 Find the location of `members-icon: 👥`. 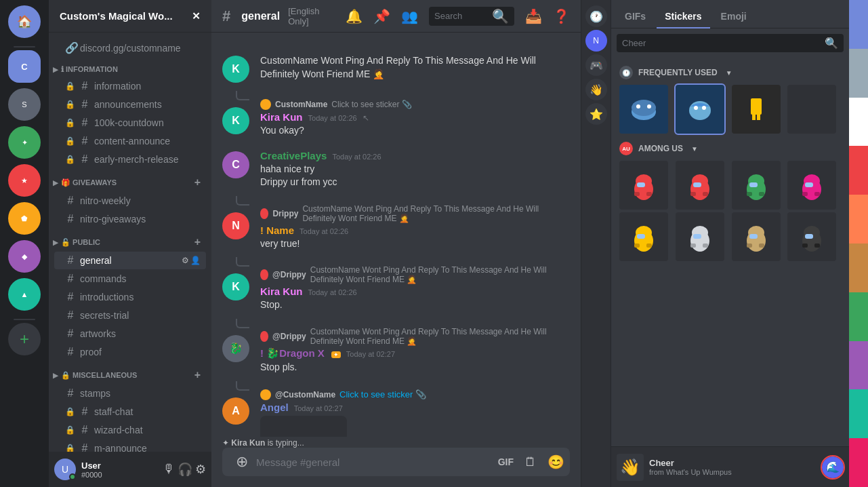

members-icon: 👥 is located at coordinates (409, 16).